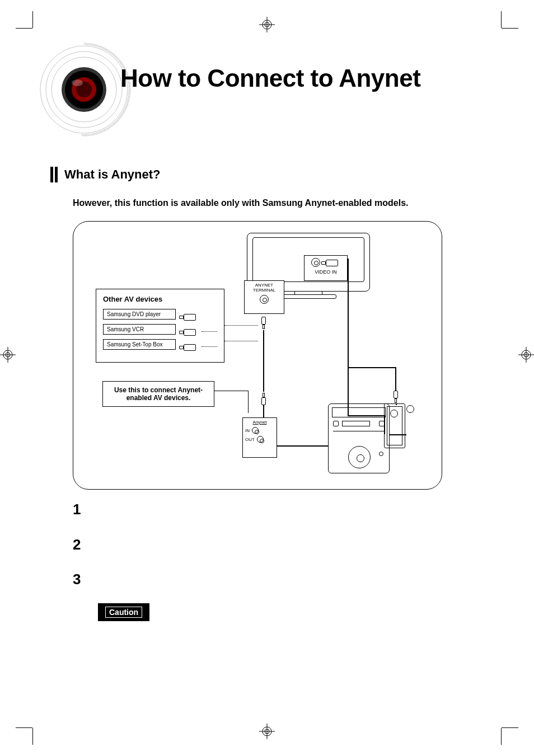 This screenshot has height=756, width=534. Describe the element at coordinates (359, 439) in the screenshot. I see `home-theater-unit-icon` at that location.